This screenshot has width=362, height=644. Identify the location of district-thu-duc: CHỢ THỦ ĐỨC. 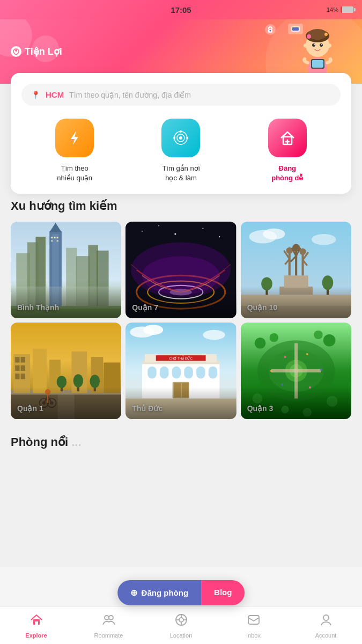
(181, 371).